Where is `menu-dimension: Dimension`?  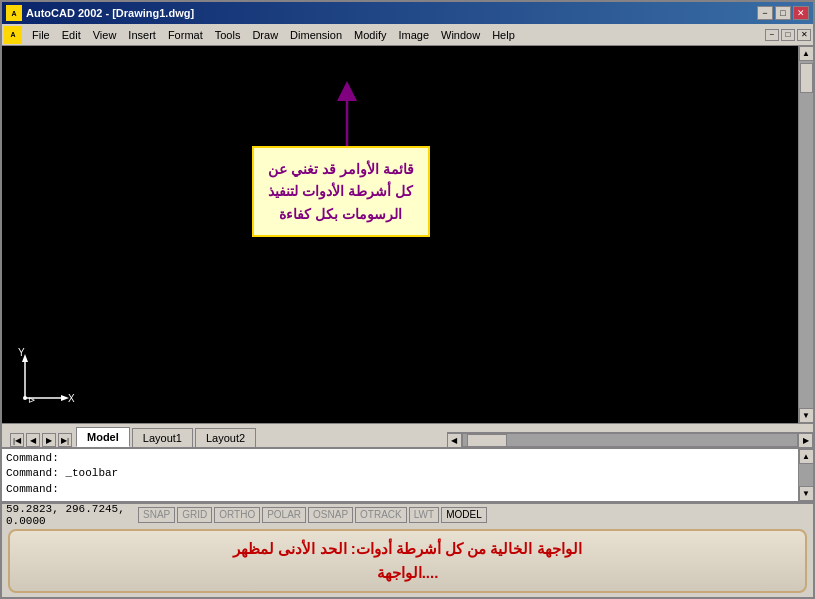 menu-dimension: Dimension is located at coordinates (316, 35).